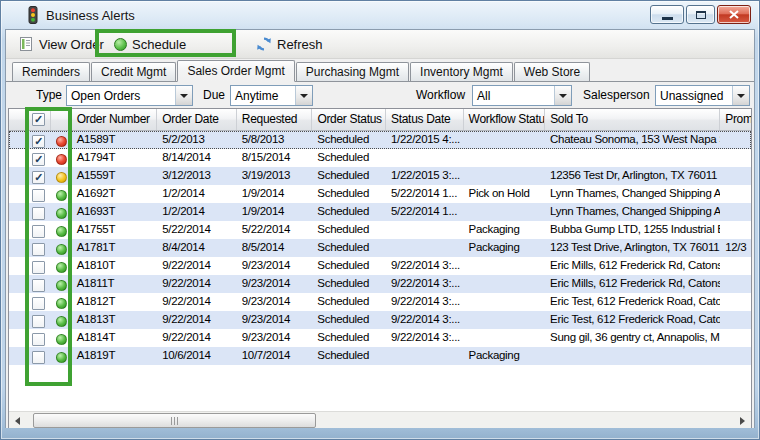  Describe the element at coordinates (380, 176) in the screenshot. I see `table-row: ✓A1559T3/12/20133/19/2013Scheduled1/22/2…` at that location.